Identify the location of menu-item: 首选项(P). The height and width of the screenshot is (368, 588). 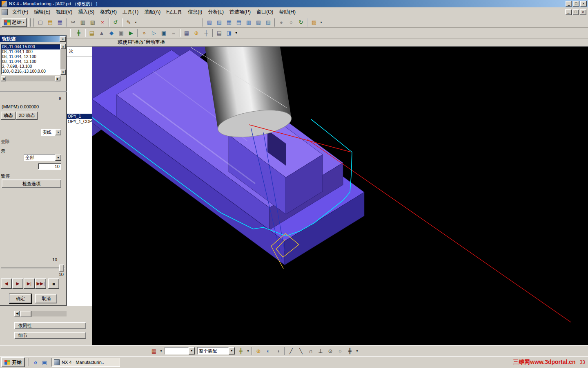
(240, 12).